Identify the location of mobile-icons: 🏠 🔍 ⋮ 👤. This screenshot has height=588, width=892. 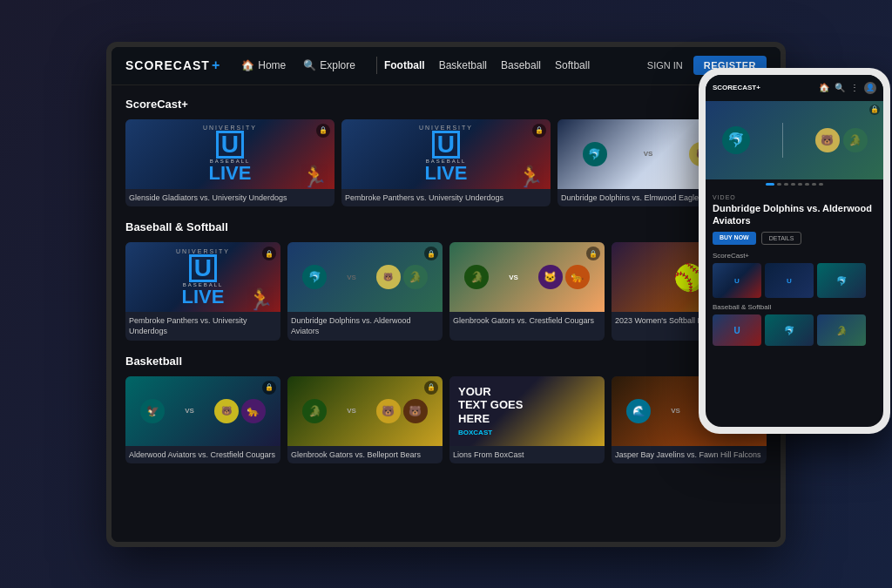
(848, 88).